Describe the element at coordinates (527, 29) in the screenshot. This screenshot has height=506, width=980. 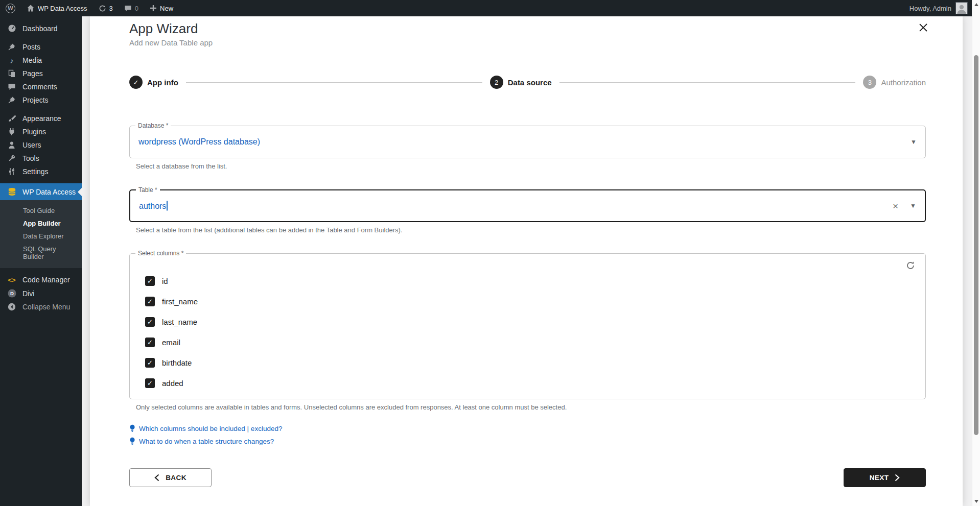
I see `page-title: App Wizard` at that location.